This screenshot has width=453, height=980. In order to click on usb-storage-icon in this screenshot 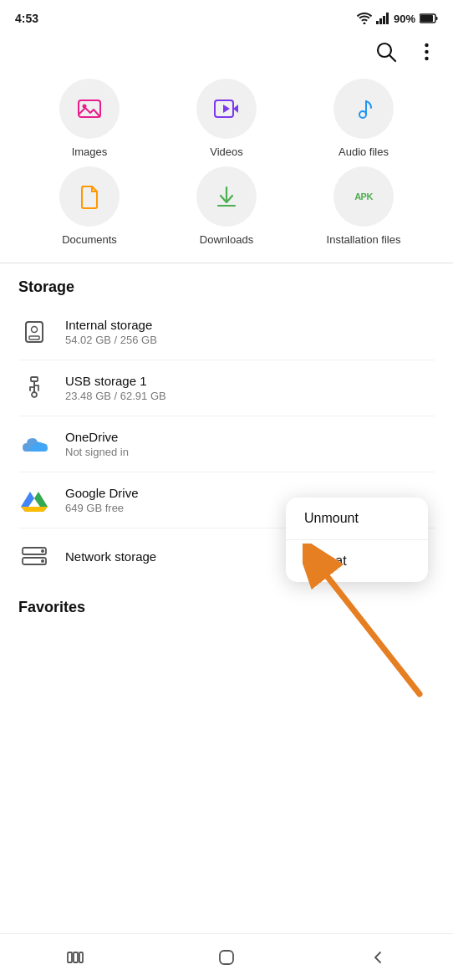, I will do `click(34, 388)`.